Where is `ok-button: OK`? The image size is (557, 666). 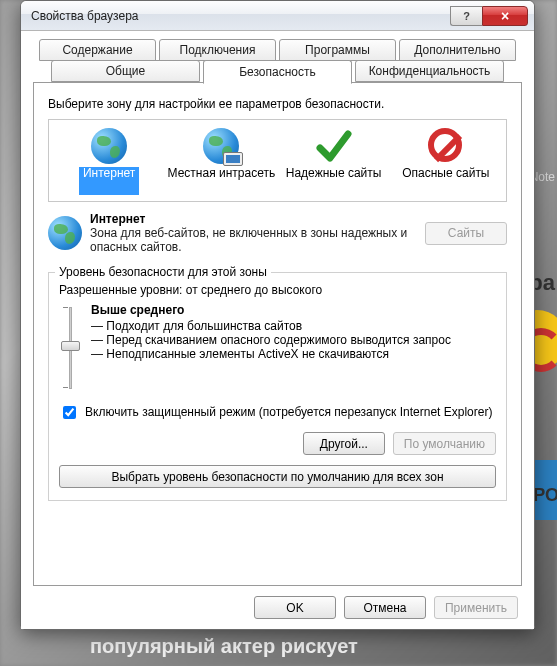
ok-button: OK is located at coordinates (295, 608).